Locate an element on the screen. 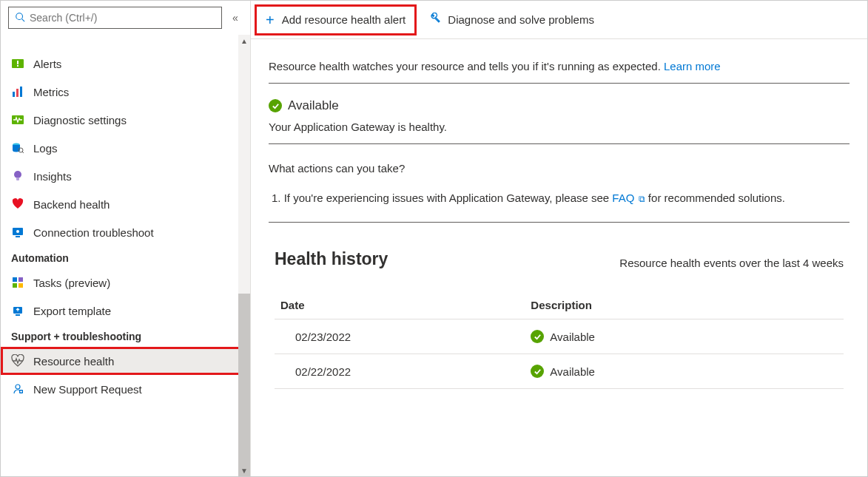 This screenshot has width=868, height=477. learn-more-link: Learn more is located at coordinates (693, 67).